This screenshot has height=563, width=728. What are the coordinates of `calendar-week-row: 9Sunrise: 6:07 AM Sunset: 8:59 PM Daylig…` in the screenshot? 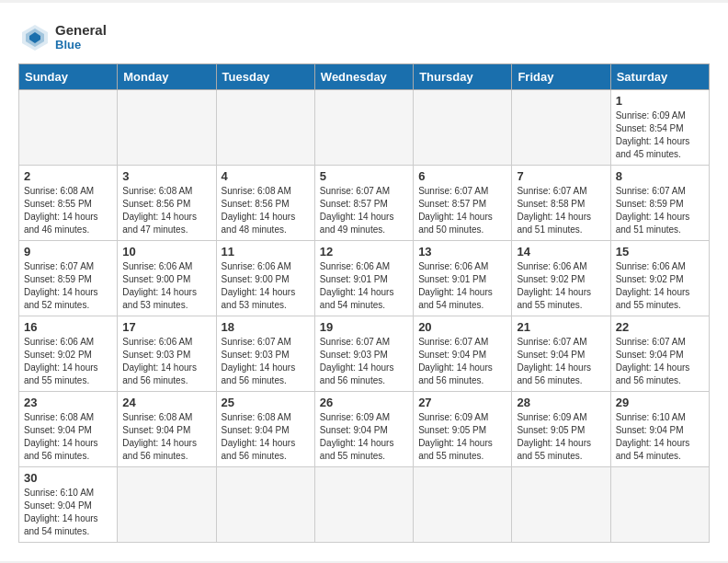 It's located at (364, 278).